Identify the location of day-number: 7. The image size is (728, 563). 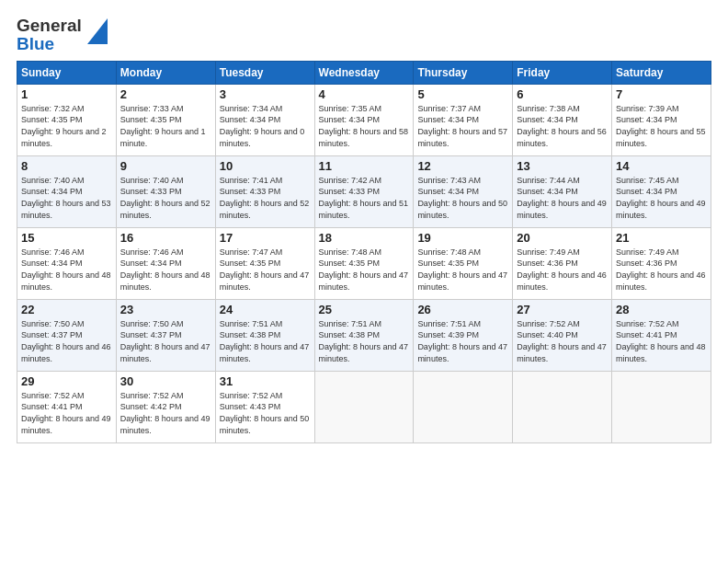
(662, 94).